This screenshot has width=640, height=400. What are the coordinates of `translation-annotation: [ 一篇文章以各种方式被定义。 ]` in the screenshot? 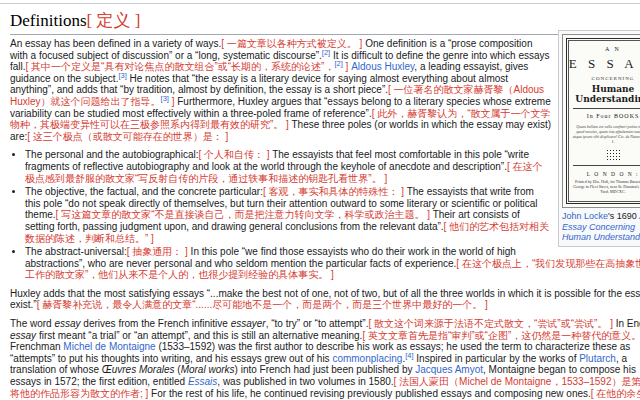 It's located at (292, 44).